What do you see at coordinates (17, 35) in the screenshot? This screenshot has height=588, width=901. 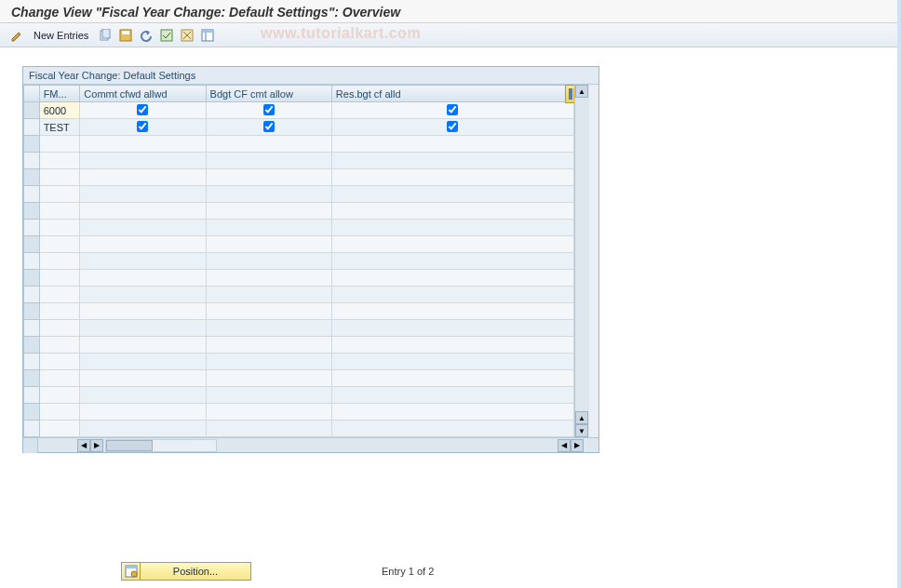 I see `pencil-icon` at bounding box center [17, 35].